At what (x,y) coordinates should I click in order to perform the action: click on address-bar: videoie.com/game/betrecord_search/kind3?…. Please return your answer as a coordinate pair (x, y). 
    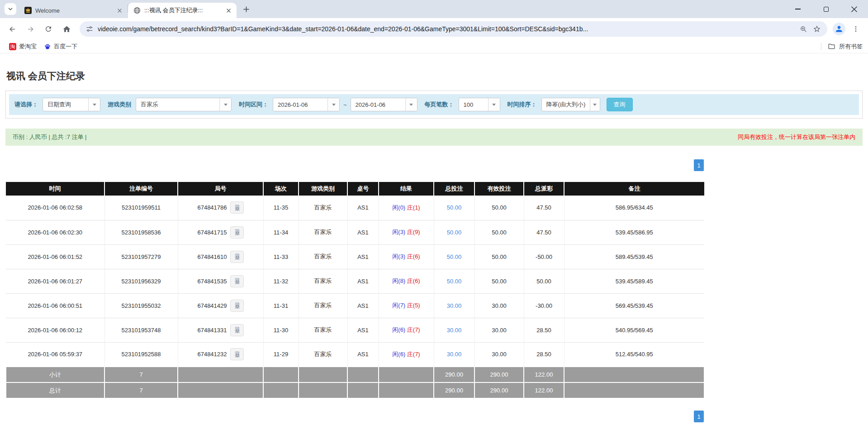
    Looking at the image, I should click on (453, 29).